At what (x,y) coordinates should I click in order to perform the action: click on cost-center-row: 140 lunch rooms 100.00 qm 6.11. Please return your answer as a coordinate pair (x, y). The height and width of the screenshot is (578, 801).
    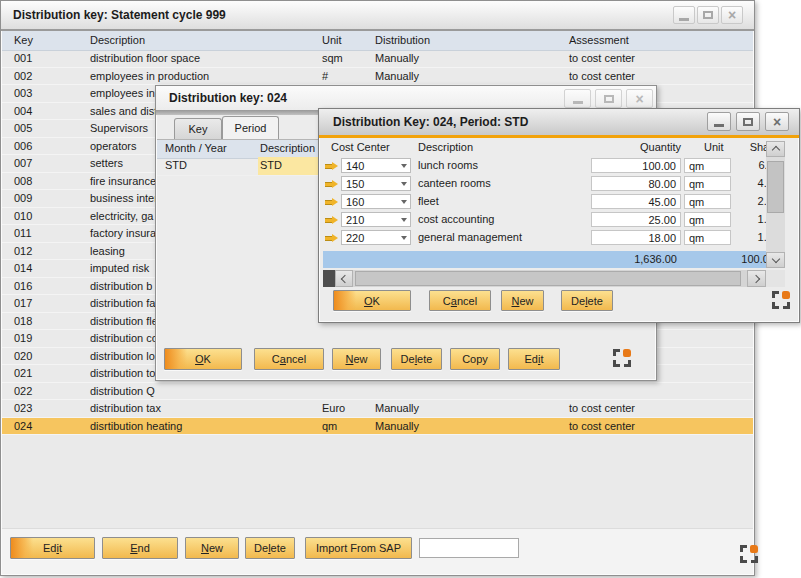
    Looking at the image, I should click on (554, 166).